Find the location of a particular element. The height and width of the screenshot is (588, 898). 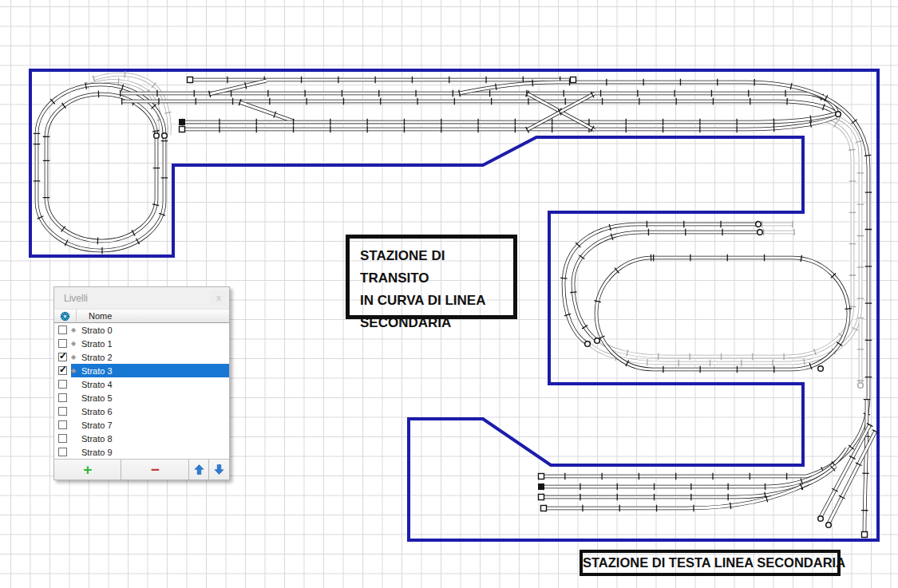

name-column-header: Nome is located at coordinates (94, 316).